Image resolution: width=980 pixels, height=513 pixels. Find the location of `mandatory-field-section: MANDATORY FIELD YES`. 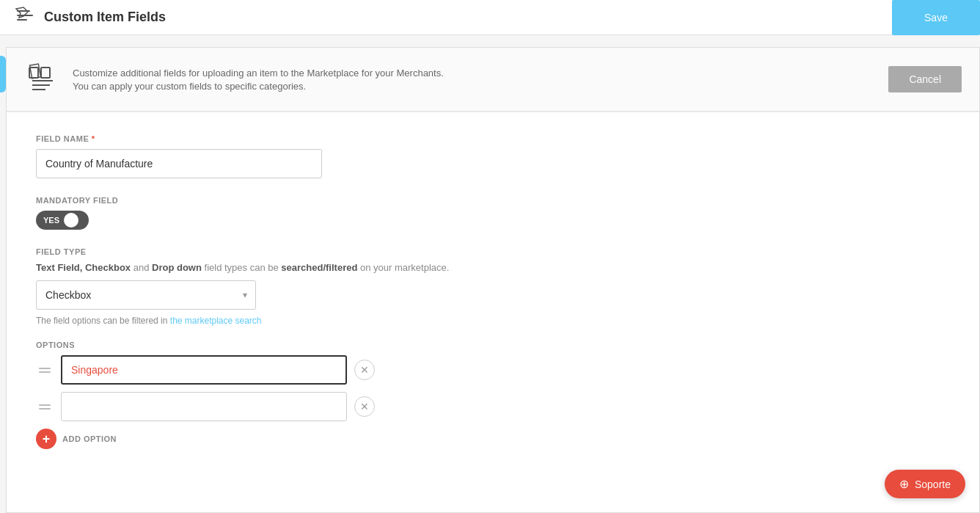

mandatory-field-section: MANDATORY FIELD YES is located at coordinates (493, 213).